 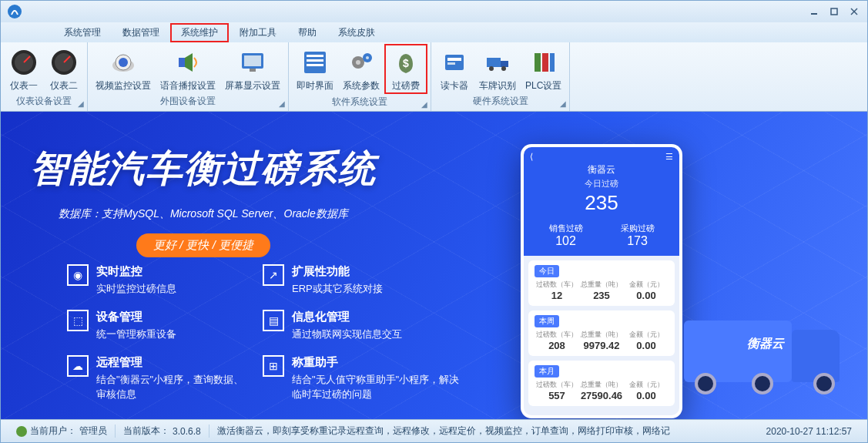 I want to click on status-marquee: 激活衡器云，即刻享受称重记录远程查询，远程修改，远程定价，视频监控，订单查询，网…, so click(x=484, y=431).